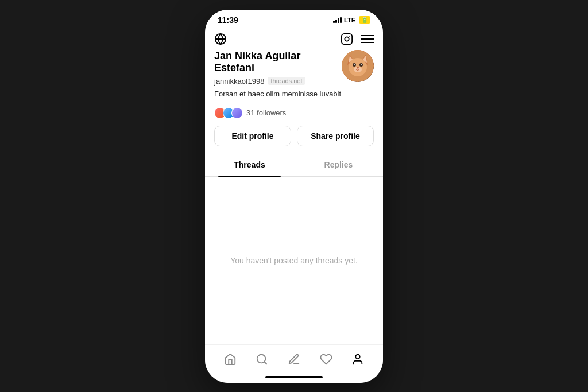  I want to click on home-bar, so click(294, 377).